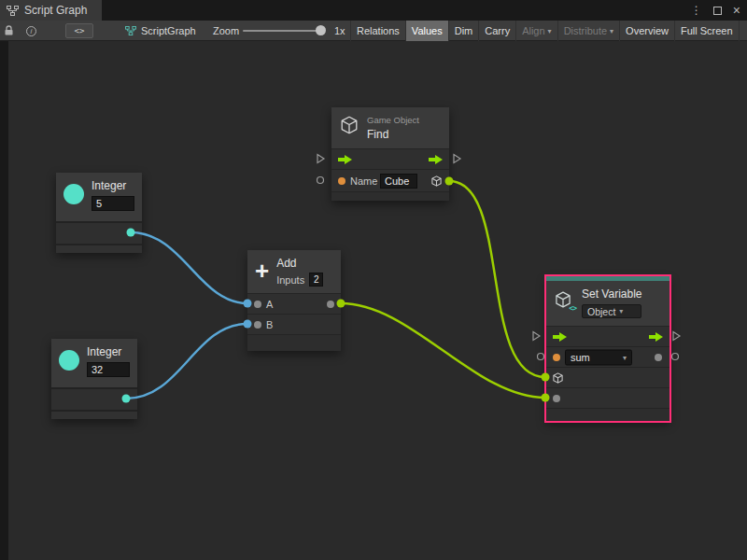 This screenshot has height=560, width=747. I want to click on node-add: + Add Inputs 2 A B, so click(294, 301).